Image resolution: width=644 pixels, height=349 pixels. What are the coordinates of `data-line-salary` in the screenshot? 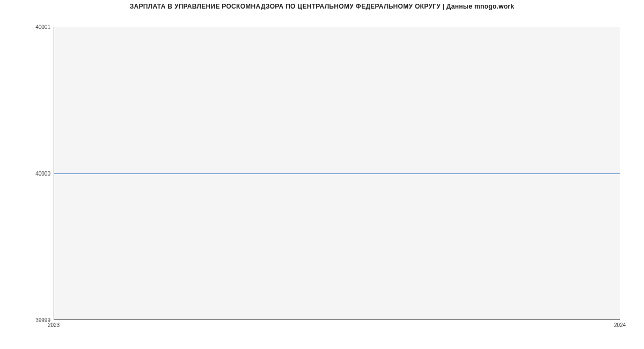 It's located at (337, 174).